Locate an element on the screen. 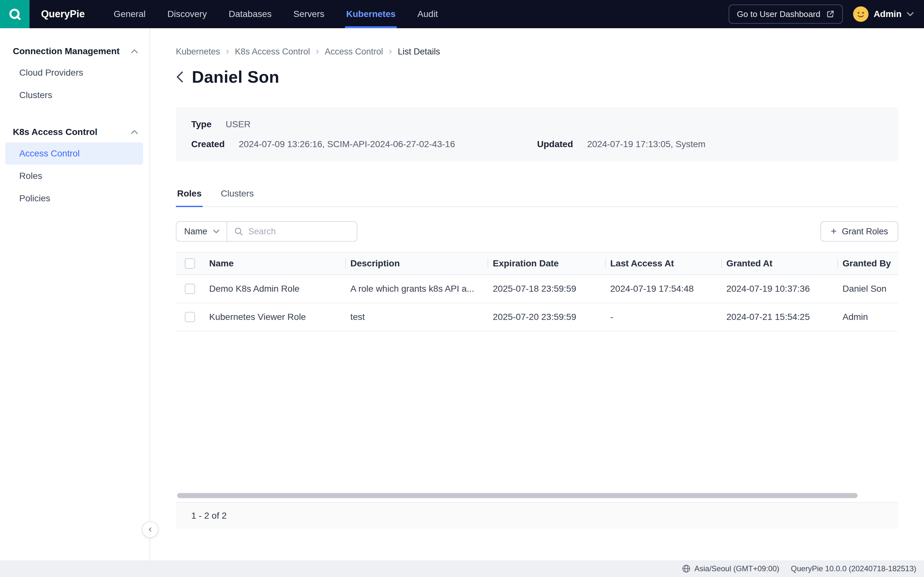  go-to-user-dashboard-button: Go to User Dashboard is located at coordinates (786, 14).